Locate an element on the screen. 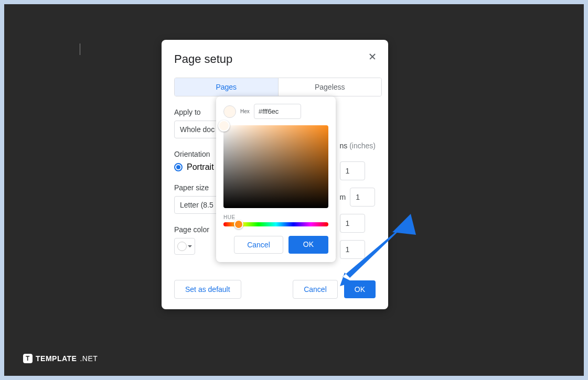 The image size is (588, 380). apply-to-select: Whole doc is located at coordinates (198, 129).